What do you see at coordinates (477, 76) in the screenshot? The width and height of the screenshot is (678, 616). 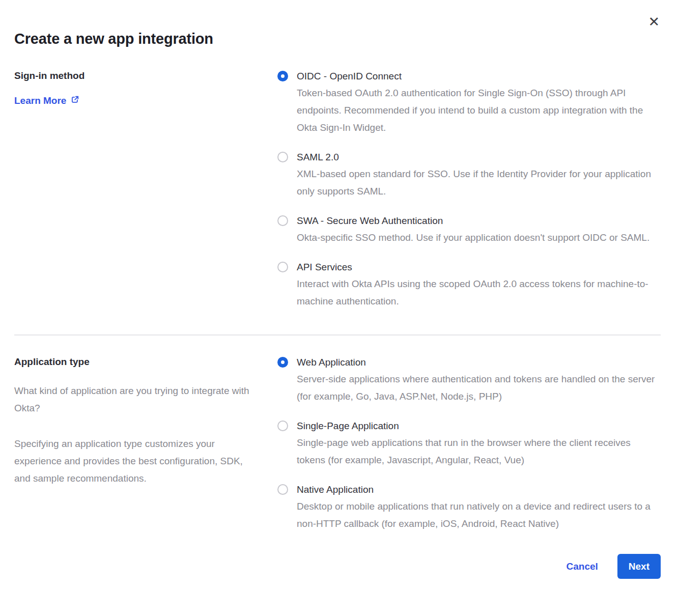 I see `option-oidc-label: OIDC - OpenID Connect` at bounding box center [477, 76].